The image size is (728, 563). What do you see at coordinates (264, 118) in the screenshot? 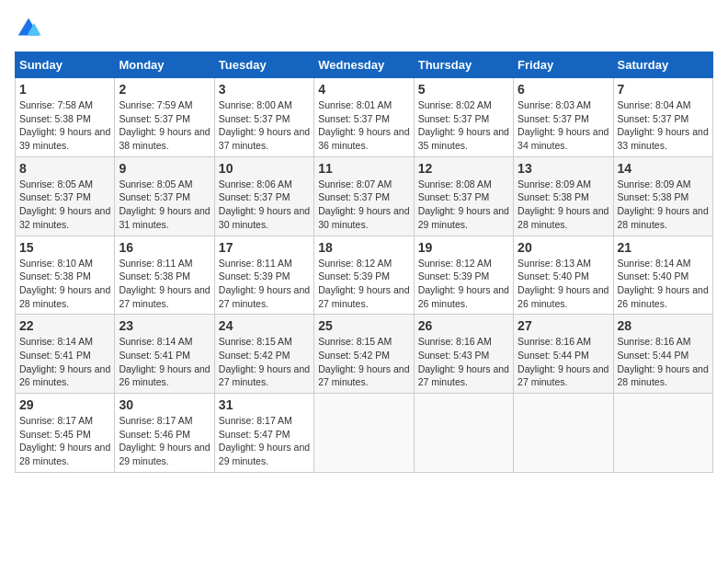
I see `calendar-cell: 3 Sunrise: 8:00 AM Sunset: 5:37 PM Dayli…` at bounding box center [264, 118].